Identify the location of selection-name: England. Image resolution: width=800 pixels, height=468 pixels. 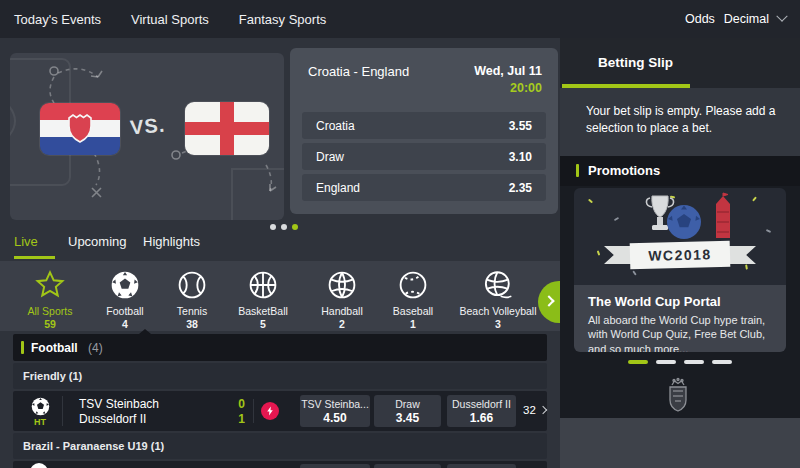
(338, 188).